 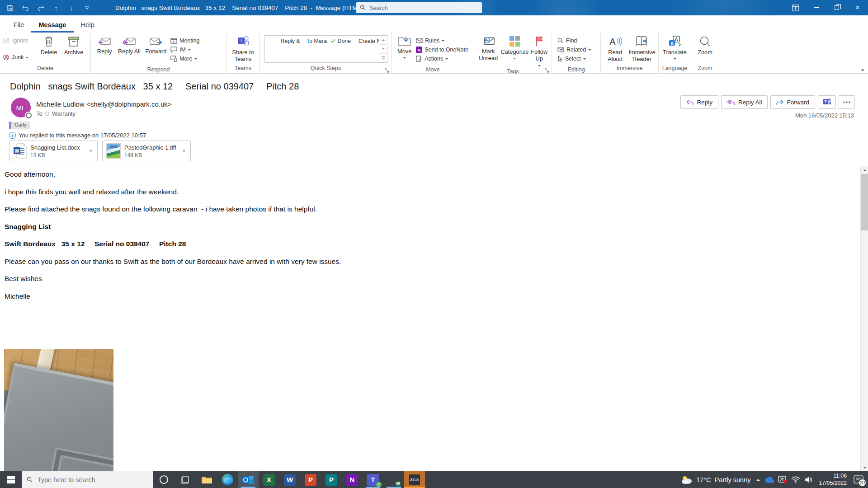 What do you see at coordinates (289, 41) in the screenshot?
I see `quickstep-reply-delete: Reply & Delete` at bounding box center [289, 41].